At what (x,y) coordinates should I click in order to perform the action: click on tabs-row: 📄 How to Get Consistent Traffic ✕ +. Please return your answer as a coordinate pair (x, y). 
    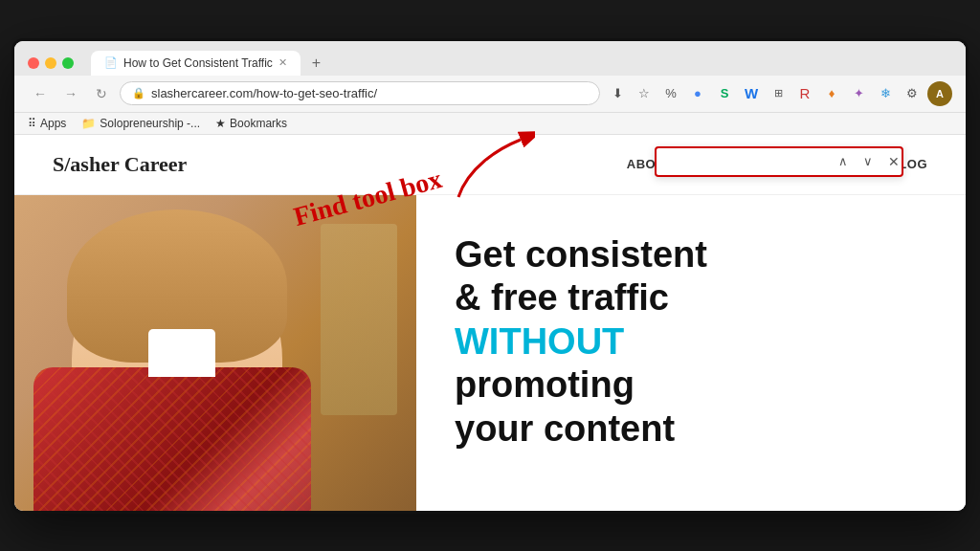
    Looking at the image, I should click on (522, 63).